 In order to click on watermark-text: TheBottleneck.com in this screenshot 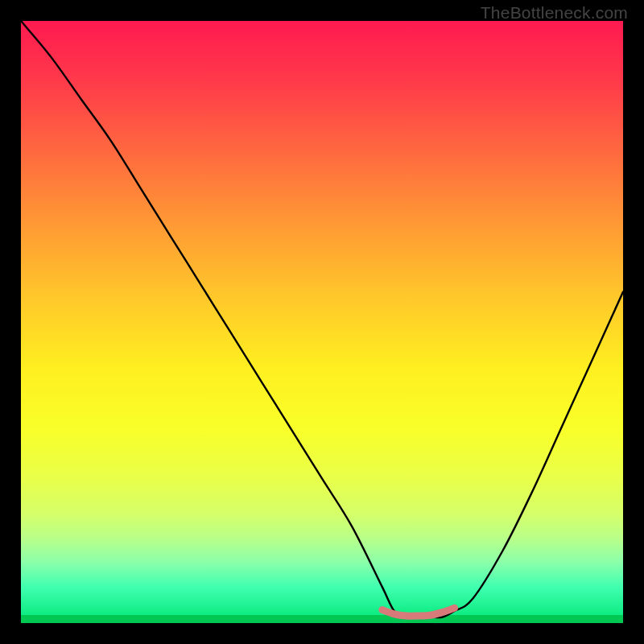, I will do `click(554, 13)`.